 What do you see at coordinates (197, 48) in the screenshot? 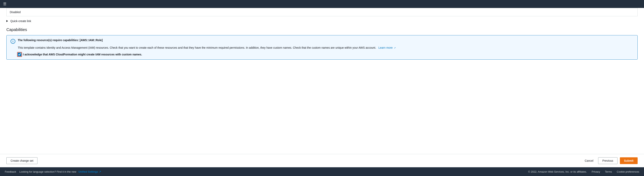
I see `info-box-body-text: This template contains Identity and Acce…` at bounding box center [197, 48].